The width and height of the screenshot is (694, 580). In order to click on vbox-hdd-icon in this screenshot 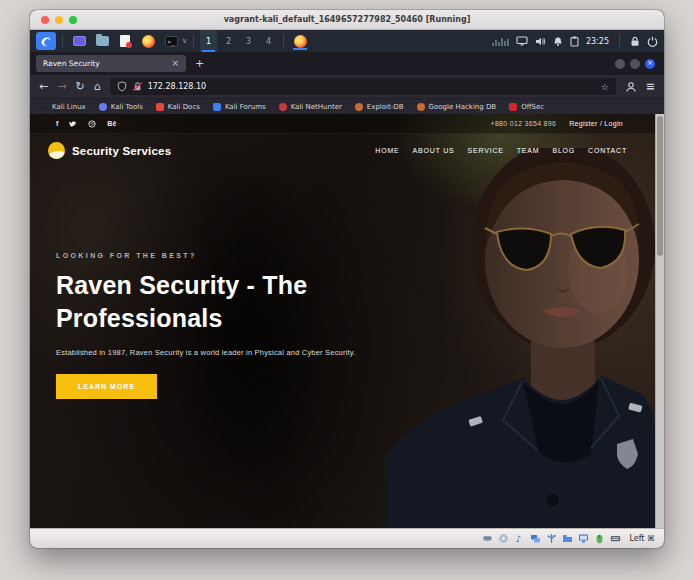, I will do `click(487, 539)`.